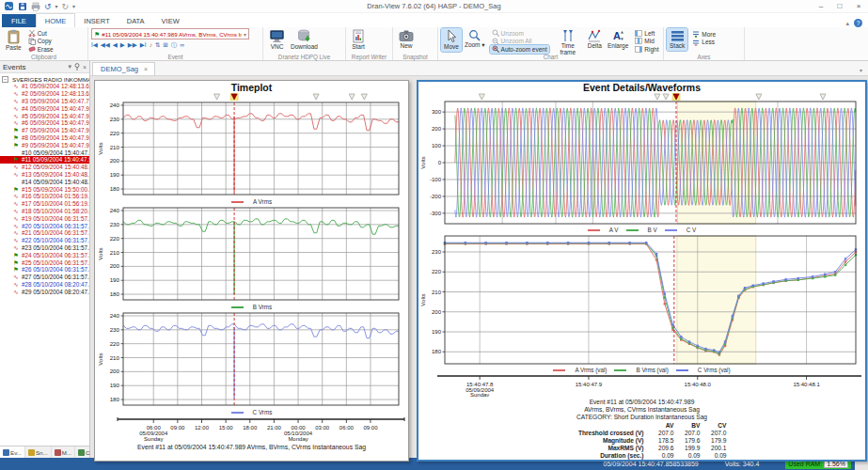 Image resolution: width=868 pixels, height=470 pixels. Describe the element at coordinates (66, 7) in the screenshot. I see `redo-icon: ↻` at that location.